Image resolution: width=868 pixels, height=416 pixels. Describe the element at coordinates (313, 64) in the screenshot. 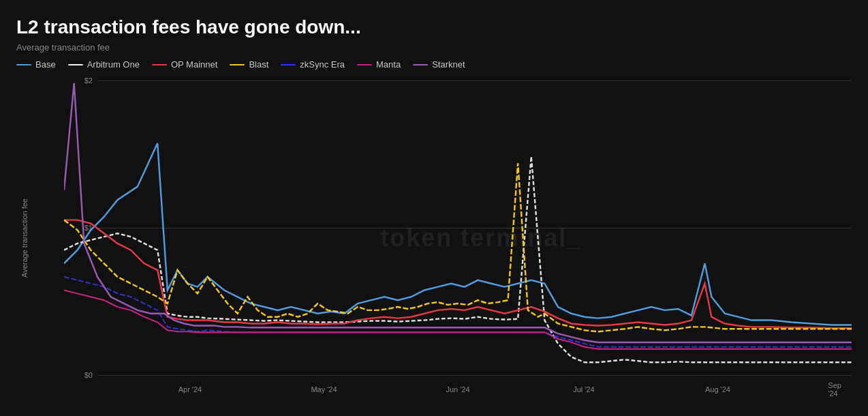

I see `legend-item-zksync: zkSync Era` at that location.